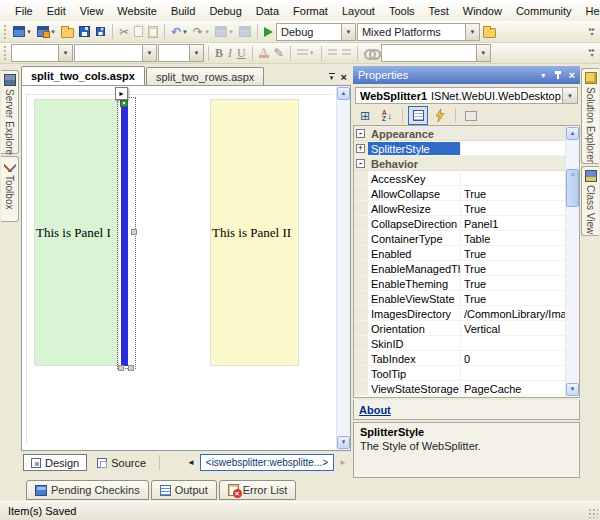 The image size is (600, 520). Describe the element at coordinates (402, 11) in the screenshot. I see `menu-item: Tools` at that location.